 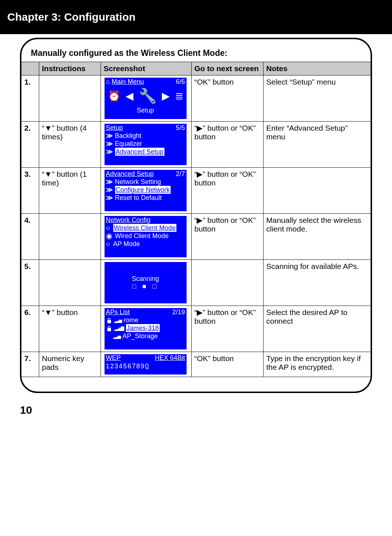 I want to click on table-row: 7.Numeric key padsWEPHEX 64Bit1234567890…, so click(x=196, y=364).